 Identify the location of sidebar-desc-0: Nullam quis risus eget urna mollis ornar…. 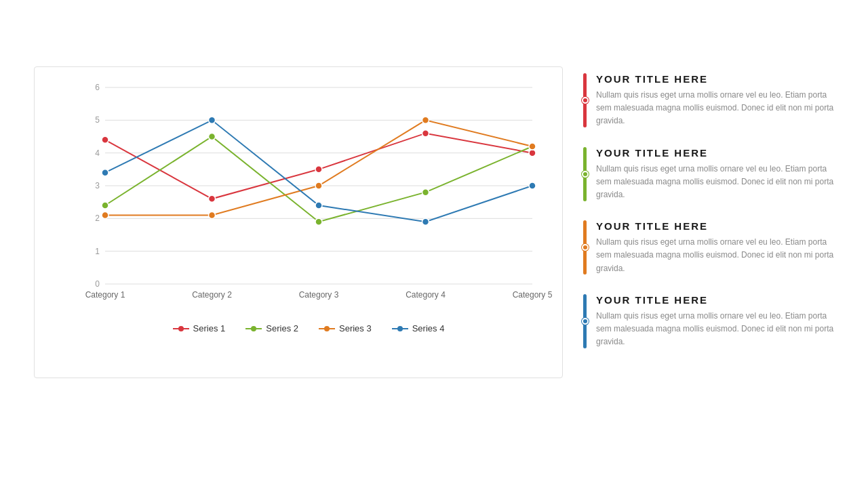
(715, 108).